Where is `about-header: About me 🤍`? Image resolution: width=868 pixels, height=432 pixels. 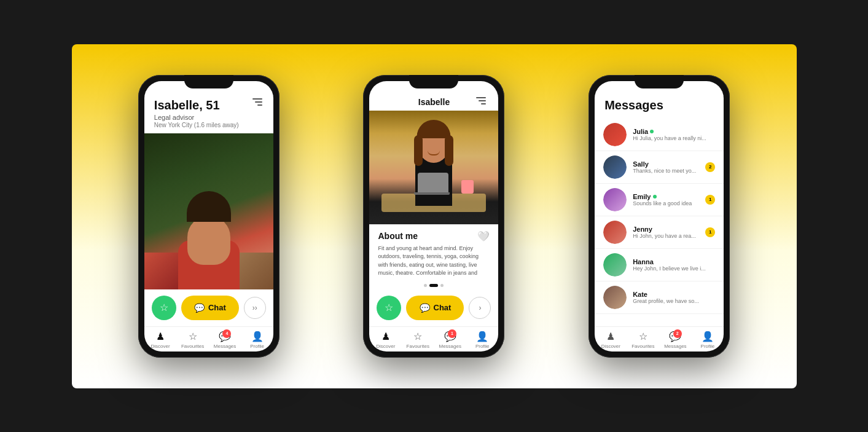
about-header: About me 🤍 is located at coordinates (434, 236).